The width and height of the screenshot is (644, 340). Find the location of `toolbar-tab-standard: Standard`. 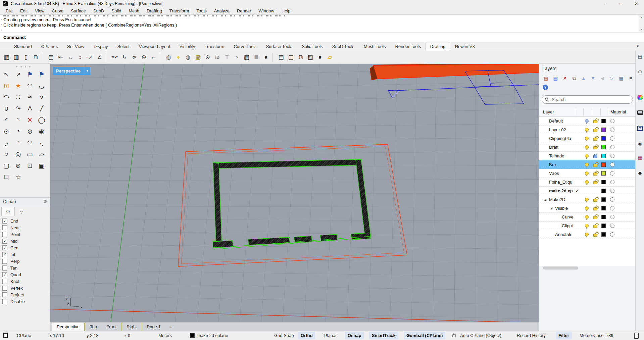

toolbar-tab-standard: Standard is located at coordinates (23, 47).